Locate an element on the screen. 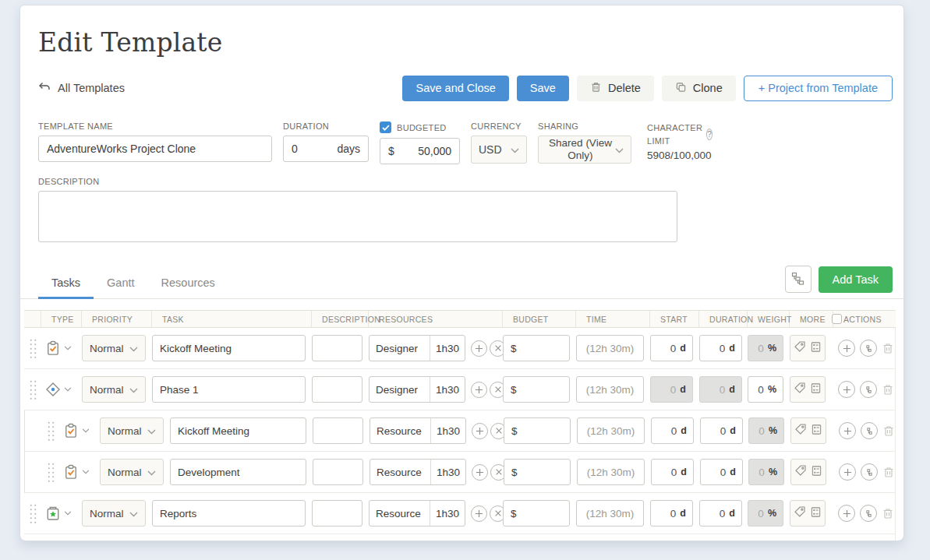  sharing-select: Shared (View Only) is located at coordinates (585, 150).